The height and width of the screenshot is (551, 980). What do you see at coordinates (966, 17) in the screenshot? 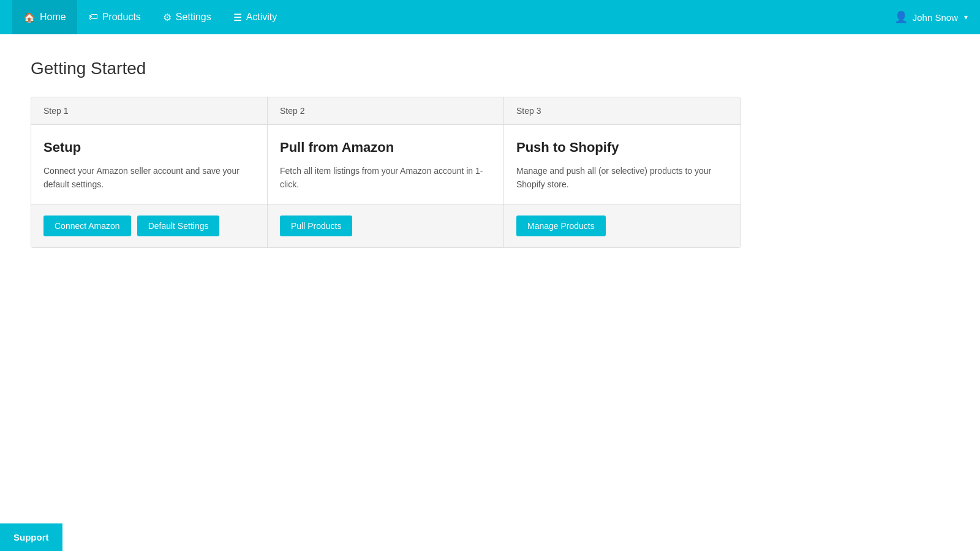
I see `user-dropdown-arrow: ▾` at bounding box center [966, 17].